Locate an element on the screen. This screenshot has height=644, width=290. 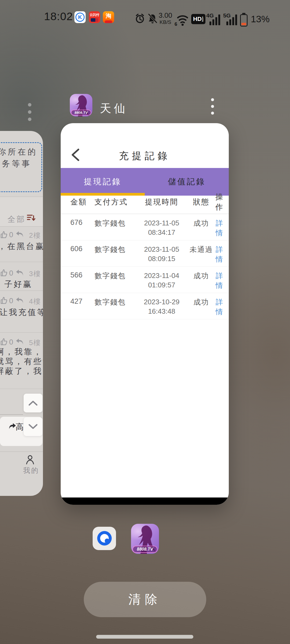
cell-time: 2023-11-05 08:09:15 is located at coordinates (162, 253).